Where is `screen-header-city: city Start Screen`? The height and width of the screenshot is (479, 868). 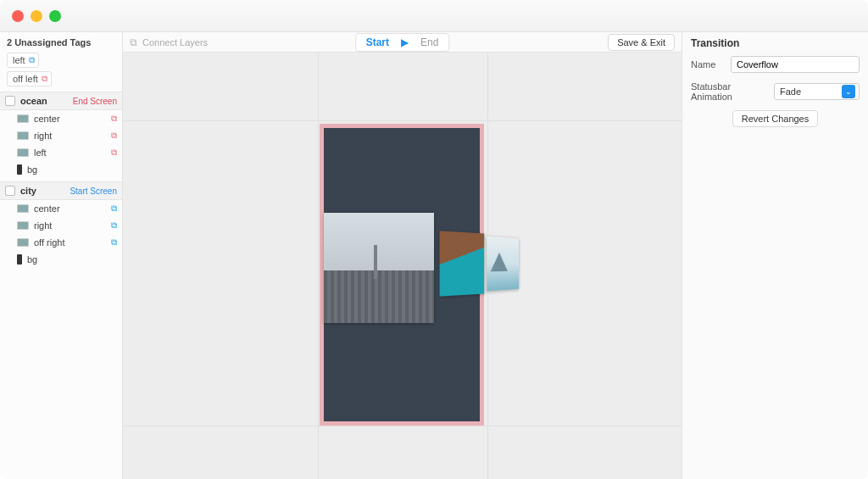 screen-header-city: city Start Screen is located at coordinates (61, 191).